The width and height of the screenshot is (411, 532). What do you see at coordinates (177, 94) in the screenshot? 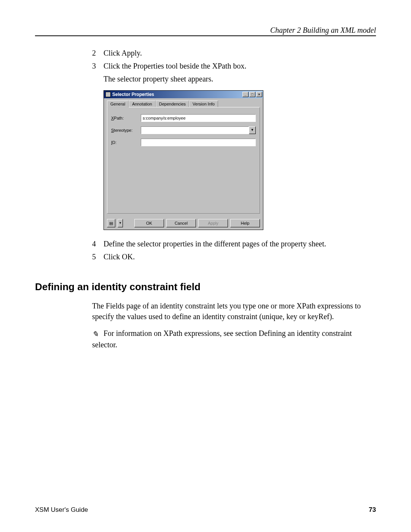
I see `dialog-title: Selector Properties` at bounding box center [177, 94].